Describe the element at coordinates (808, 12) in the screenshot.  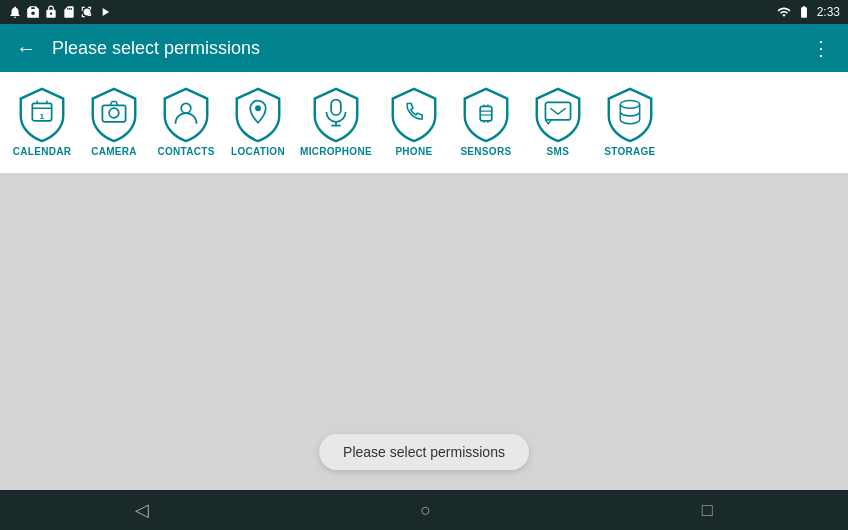
I see `status-bar-right: 2:33` at that location.